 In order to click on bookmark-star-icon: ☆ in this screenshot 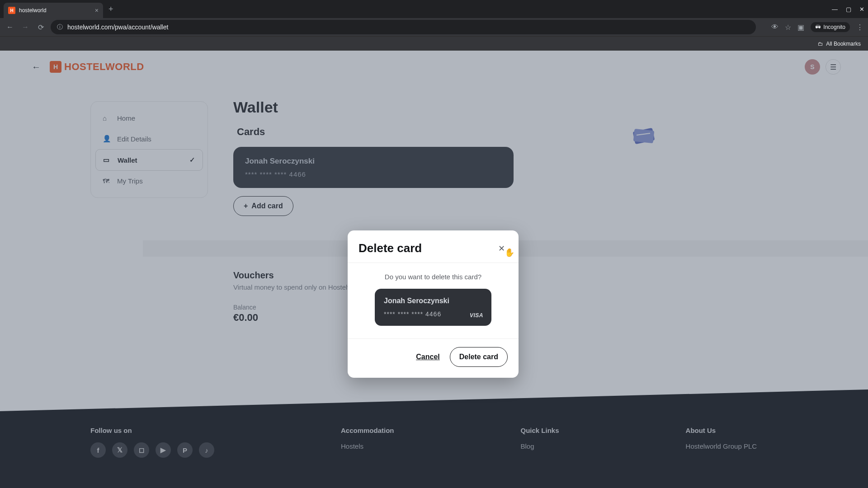, I will do `click(788, 27)`.